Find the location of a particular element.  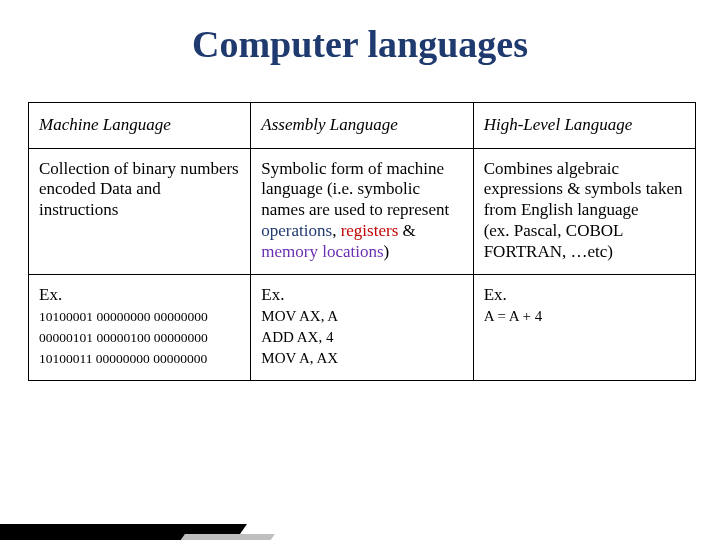

example-highlevel: Ex. A = A + 4 is located at coordinates (584, 328).